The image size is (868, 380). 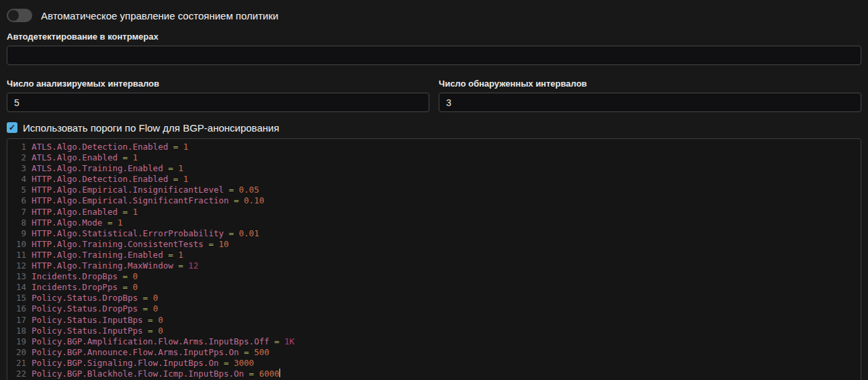 I want to click on code-line: 2ATLS.Algo.Enabled = 1, so click(x=434, y=158).